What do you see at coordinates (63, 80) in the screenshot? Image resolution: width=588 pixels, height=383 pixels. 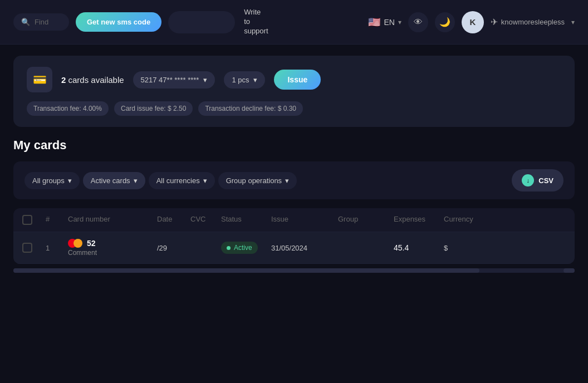 I see `cards-count: 2` at bounding box center [63, 80].